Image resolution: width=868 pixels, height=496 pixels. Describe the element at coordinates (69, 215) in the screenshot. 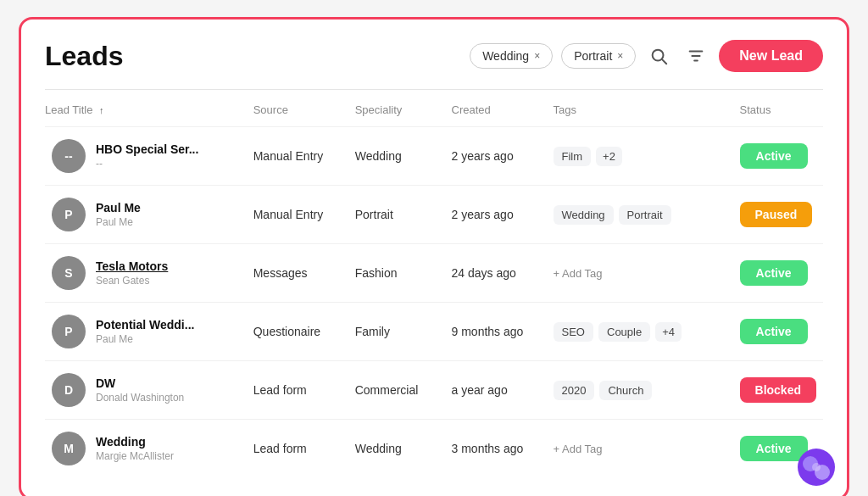

I see `avatar: P` at that location.